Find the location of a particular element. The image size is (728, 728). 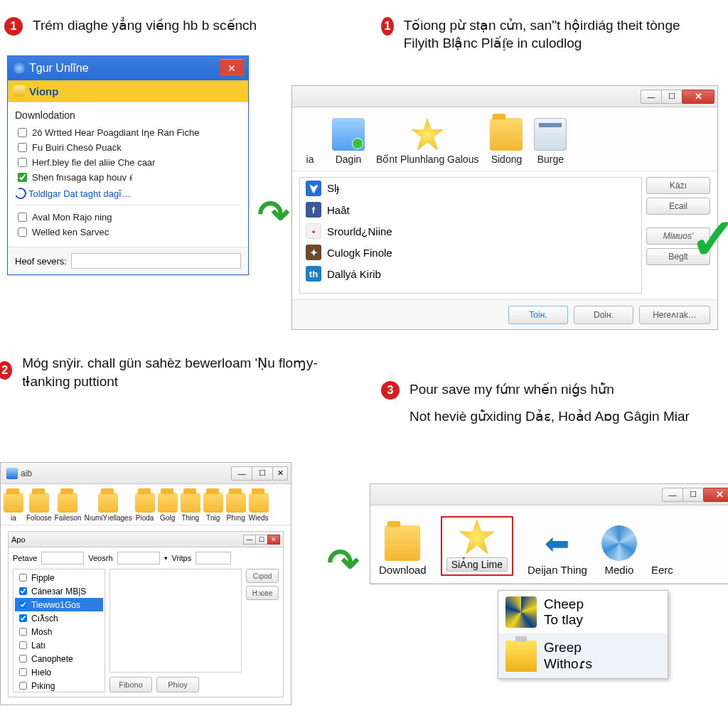

app-icon: th is located at coordinates (314, 274).